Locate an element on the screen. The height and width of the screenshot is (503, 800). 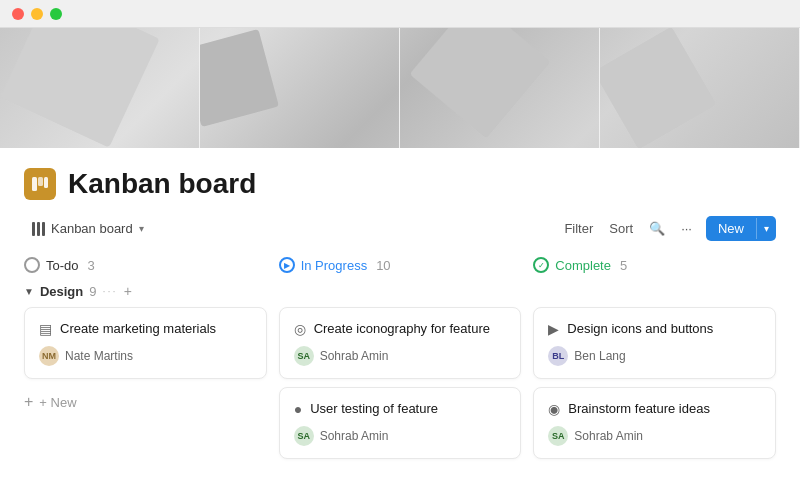
card-user-testing: ● User testing of feature SA Sohrab Amin is located at coordinates (400, 423).